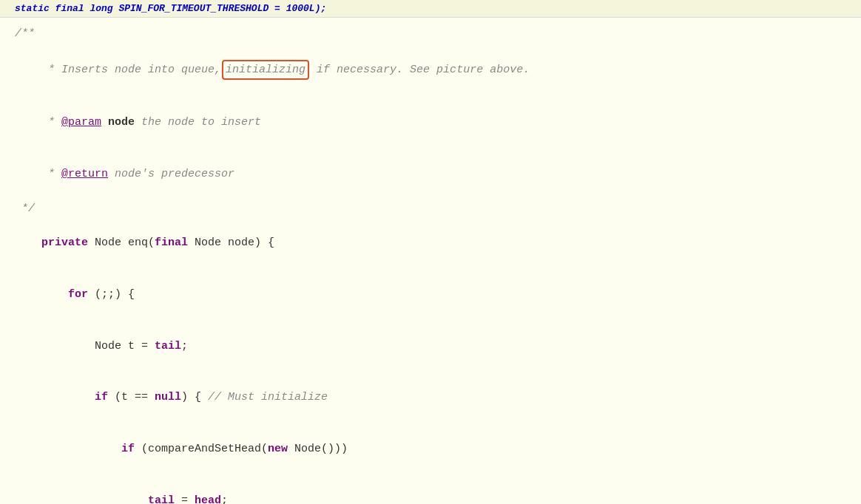  Describe the element at coordinates (132, 398) in the screenshot. I see `if-mid: (t ==` at that location.